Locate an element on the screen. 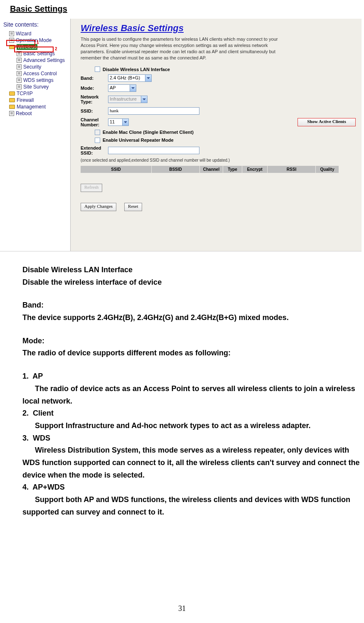 The image size is (364, 623). sidebar-item-label: Management is located at coordinates (31, 107).